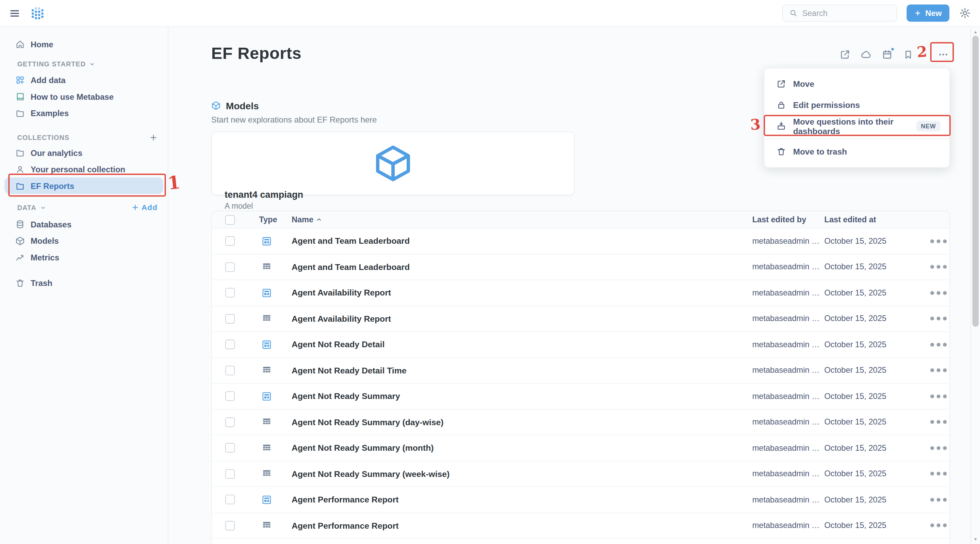 This screenshot has height=544, width=980. I want to click on sidebar-section-collections: COLLECTIONS, so click(84, 137).